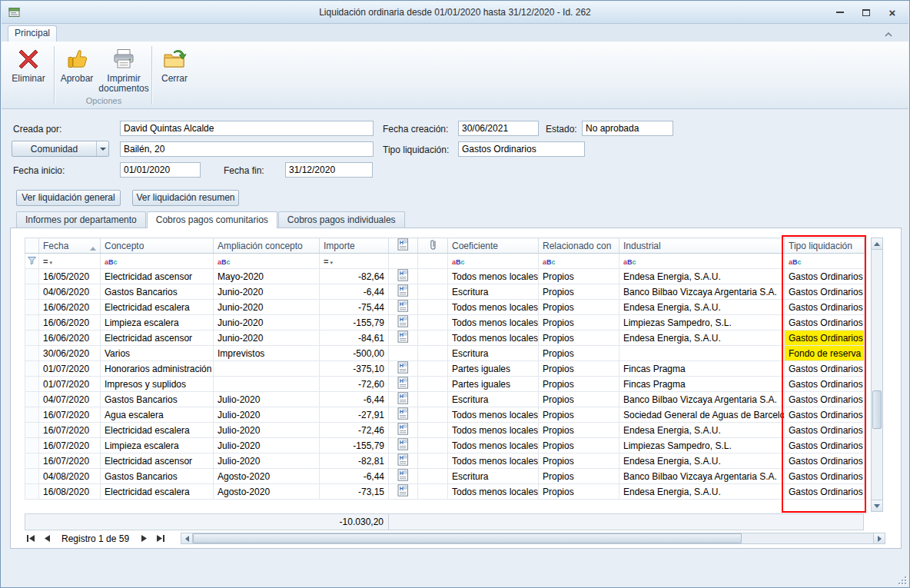 The image size is (910, 588). I want to click on cell-fecha: 16/05/2020, so click(70, 277).